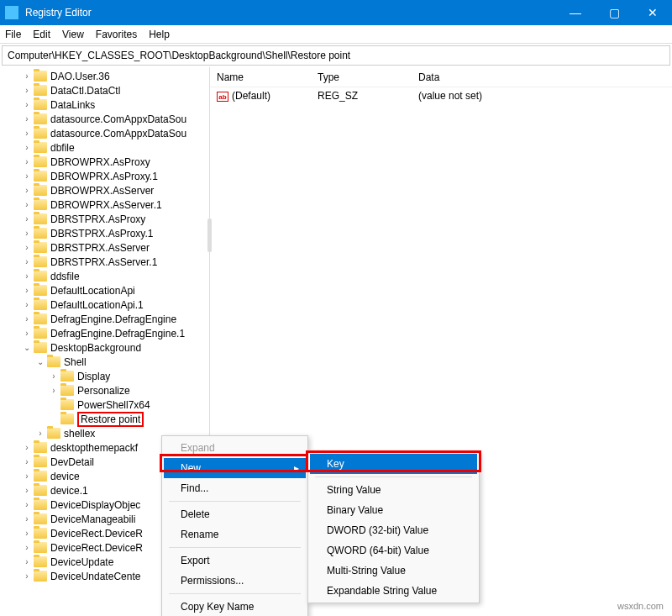 The image size is (672, 616). Describe the element at coordinates (160, 34) in the screenshot. I see `menu-help: Help` at that location.